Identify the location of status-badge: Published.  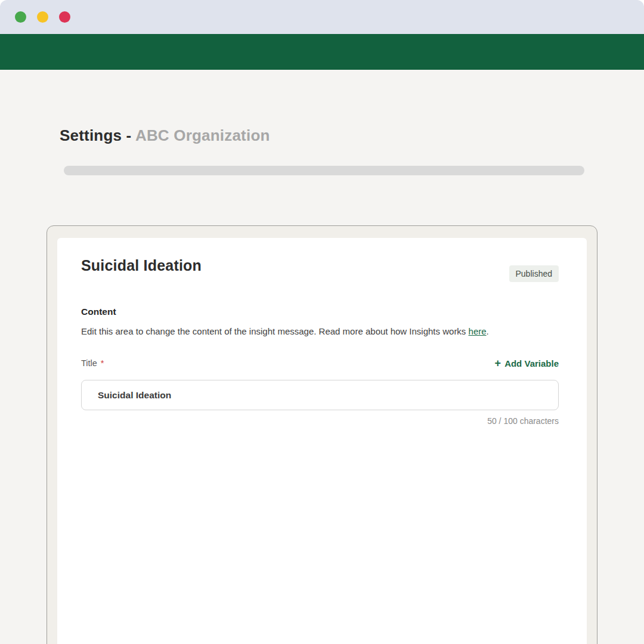
(534, 274).